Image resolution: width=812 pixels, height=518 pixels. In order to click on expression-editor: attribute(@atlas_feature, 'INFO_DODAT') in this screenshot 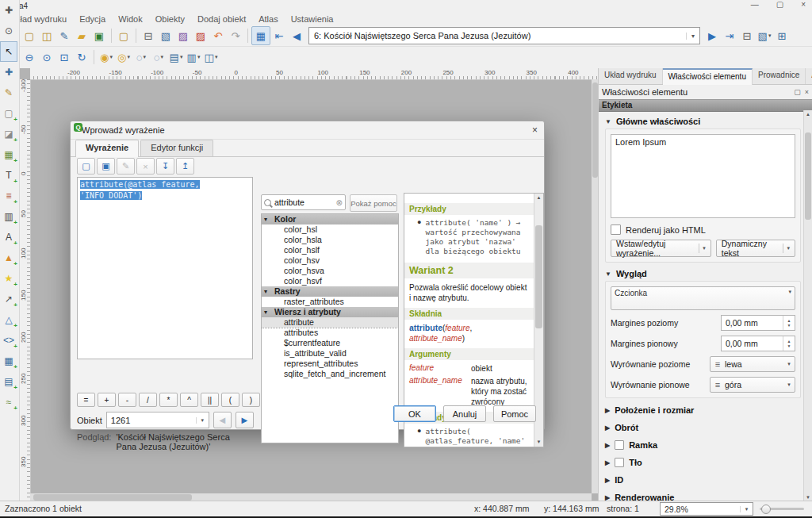, I will do `click(165, 268)`.